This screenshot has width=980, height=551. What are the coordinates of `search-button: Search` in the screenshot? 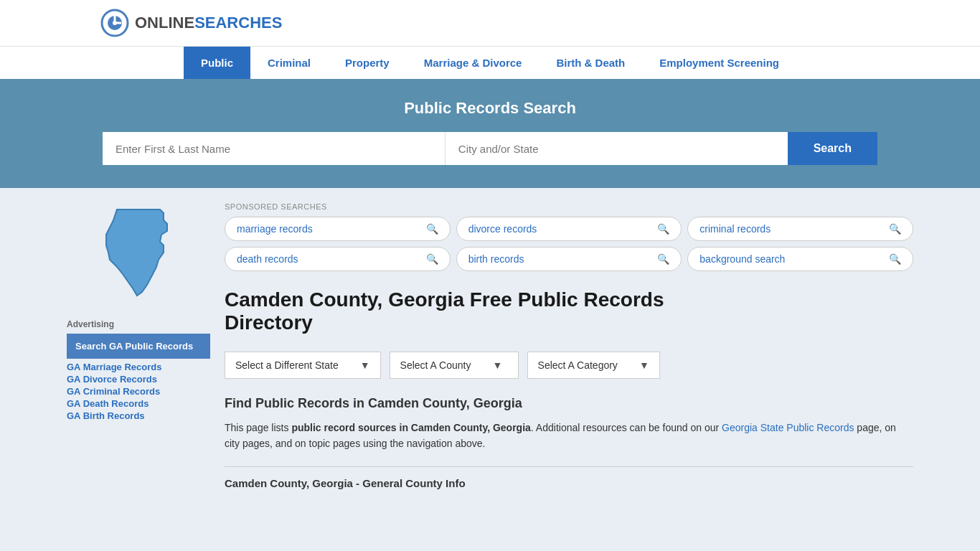 It's located at (832, 149).